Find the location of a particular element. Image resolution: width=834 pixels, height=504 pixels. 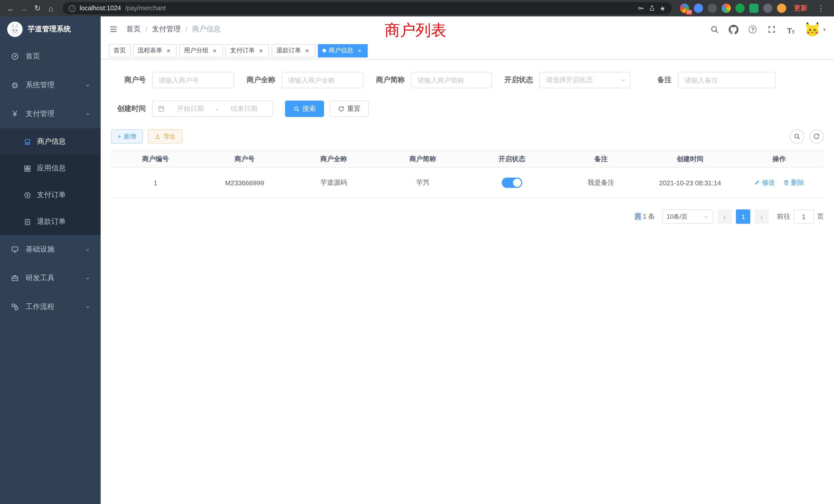

tab-process-form: 流程表单 × is located at coordinates (155, 51).